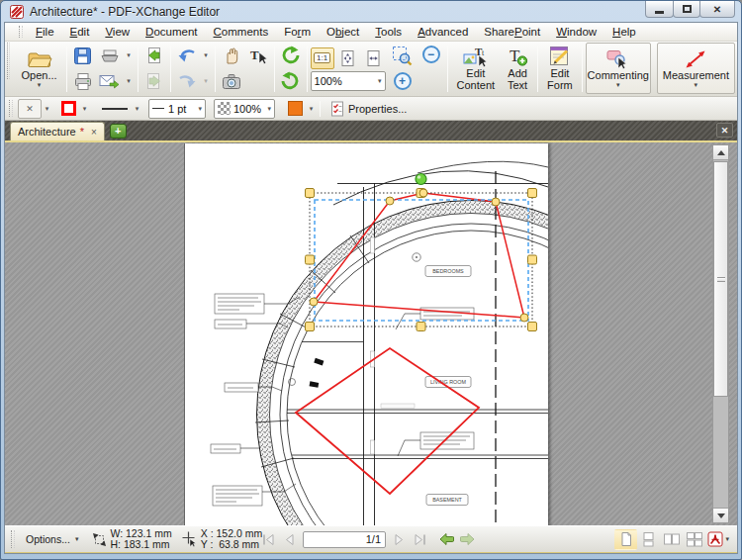  I want to click on new-tab-button: +, so click(119, 131).